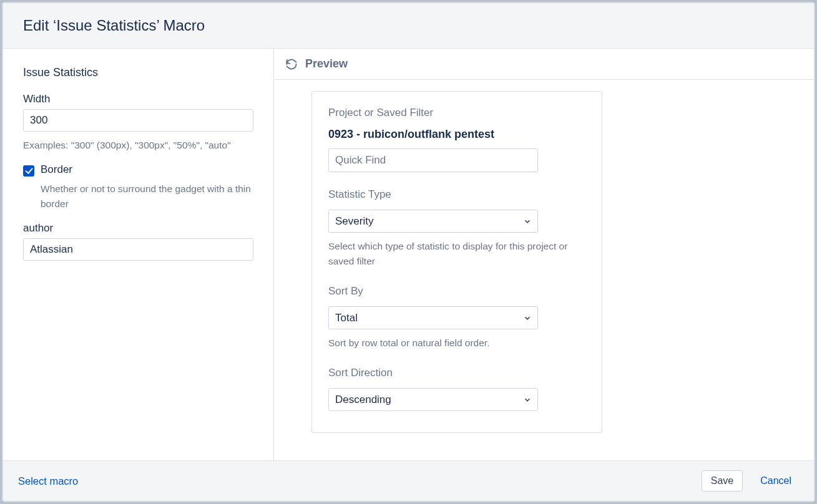 This screenshot has width=817, height=504. Describe the element at coordinates (457, 195) in the screenshot. I see `statistic-type-label: Statistic Type` at that location.